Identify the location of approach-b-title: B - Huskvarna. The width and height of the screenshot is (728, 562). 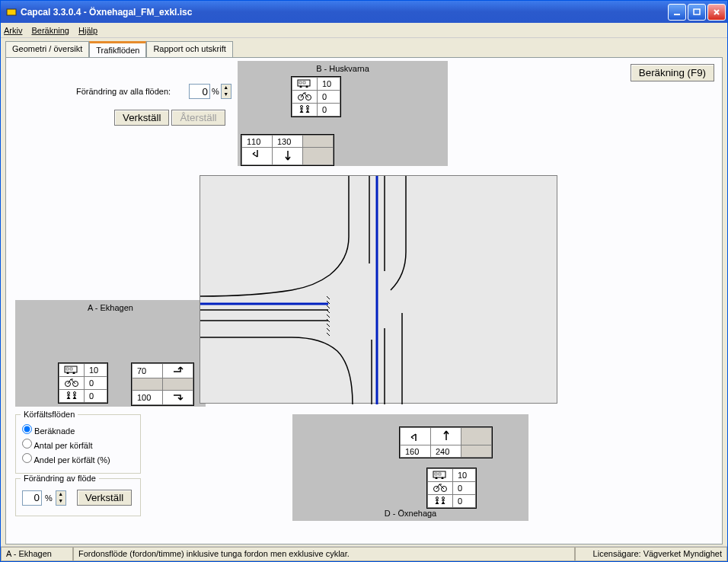
(343, 69).